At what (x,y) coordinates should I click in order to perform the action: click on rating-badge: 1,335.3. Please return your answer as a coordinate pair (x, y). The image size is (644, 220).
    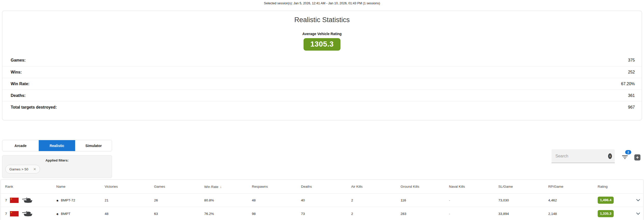
    Looking at the image, I should click on (606, 214).